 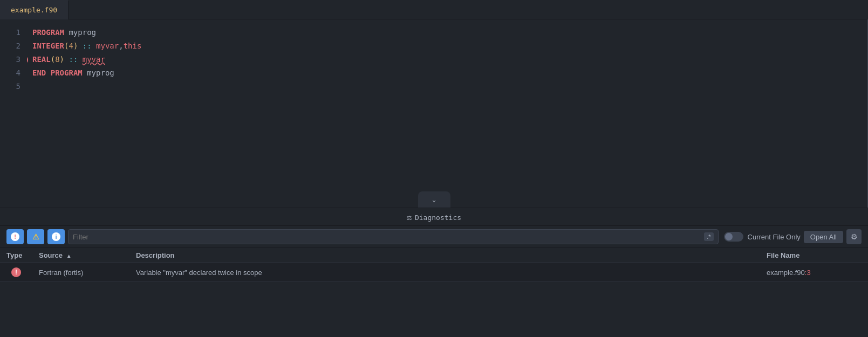 I want to click on col-header-type: Type, so click(x=16, y=256).